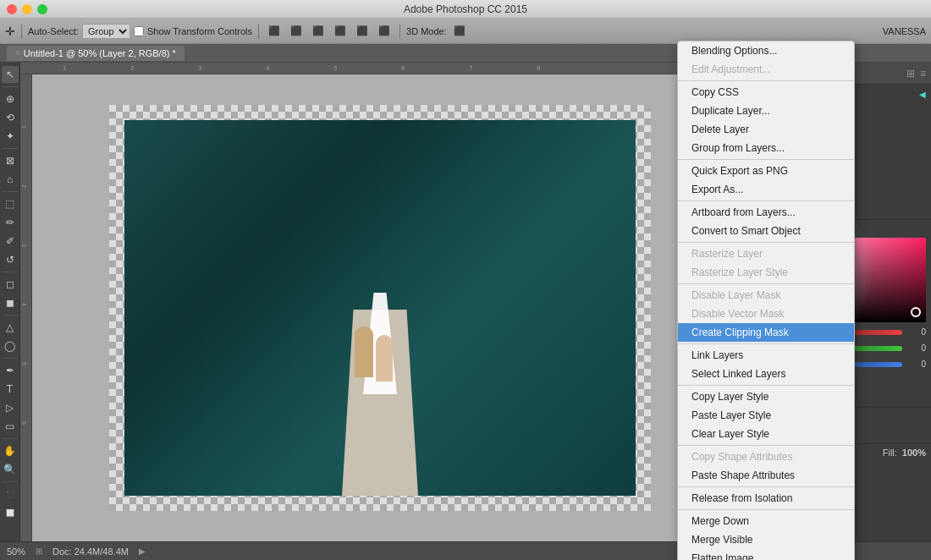 The image size is (931, 560). What do you see at coordinates (10, 426) in the screenshot?
I see `shape-tool: ▭` at bounding box center [10, 426].